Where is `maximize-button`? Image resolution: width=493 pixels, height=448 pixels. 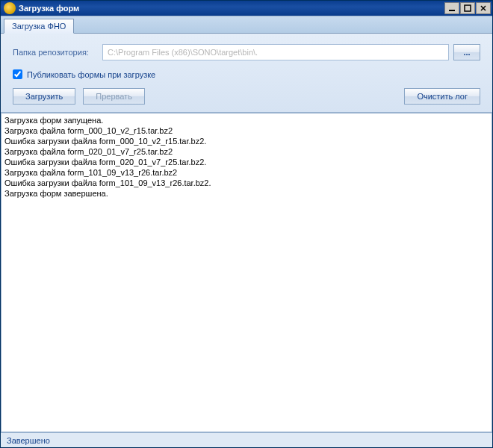 maximize-button is located at coordinates (468, 8).